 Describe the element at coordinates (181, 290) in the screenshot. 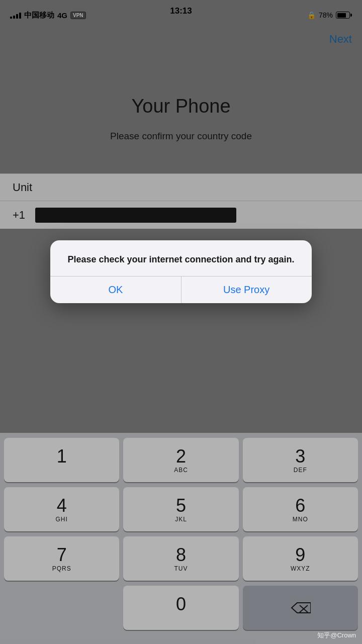

I see `dialog-buttons: OK Use Proxy` at that location.